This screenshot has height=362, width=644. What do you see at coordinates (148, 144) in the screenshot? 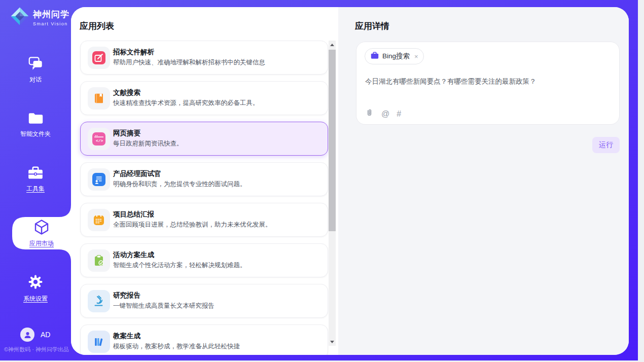
I see `app-card-desc: 每日政府新闻资讯快查。` at bounding box center [148, 144].